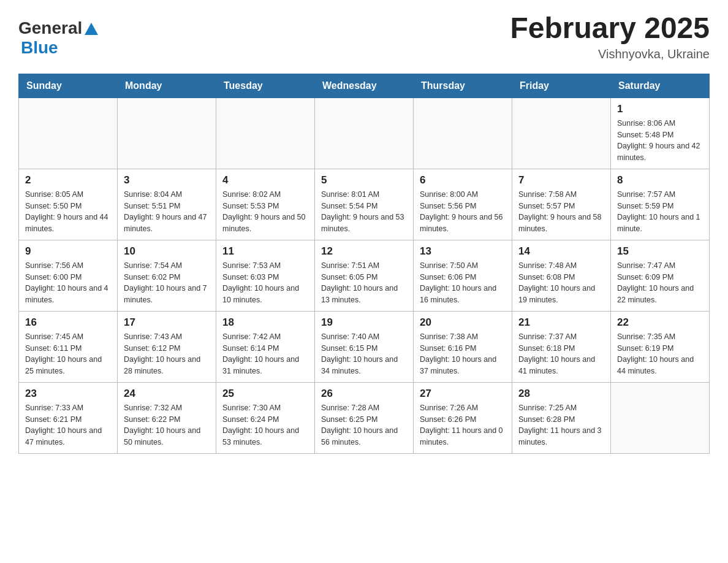 Image resolution: width=728 pixels, height=563 pixels. Describe the element at coordinates (610, 54) in the screenshot. I see `location: Vishnyovka, Ukraine` at that location.